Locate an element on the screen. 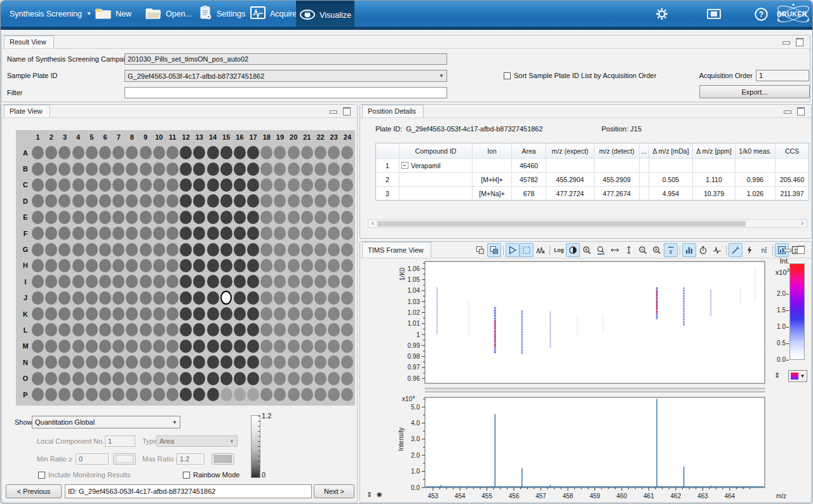 This screenshot has height=504, width=813. plate-well-E17 is located at coordinates (253, 217).